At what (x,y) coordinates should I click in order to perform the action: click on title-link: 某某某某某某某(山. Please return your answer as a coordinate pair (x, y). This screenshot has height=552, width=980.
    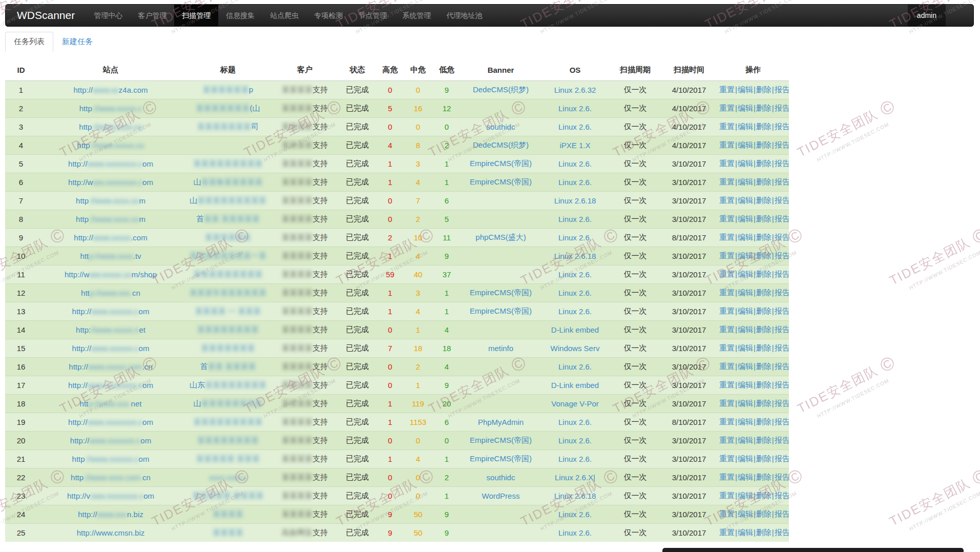
    Looking at the image, I should click on (228, 108).